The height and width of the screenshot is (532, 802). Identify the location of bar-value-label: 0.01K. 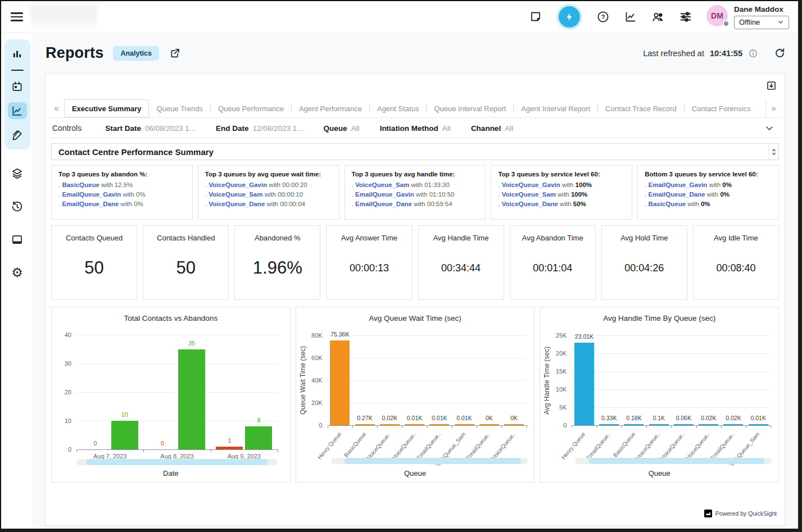
(758, 418).